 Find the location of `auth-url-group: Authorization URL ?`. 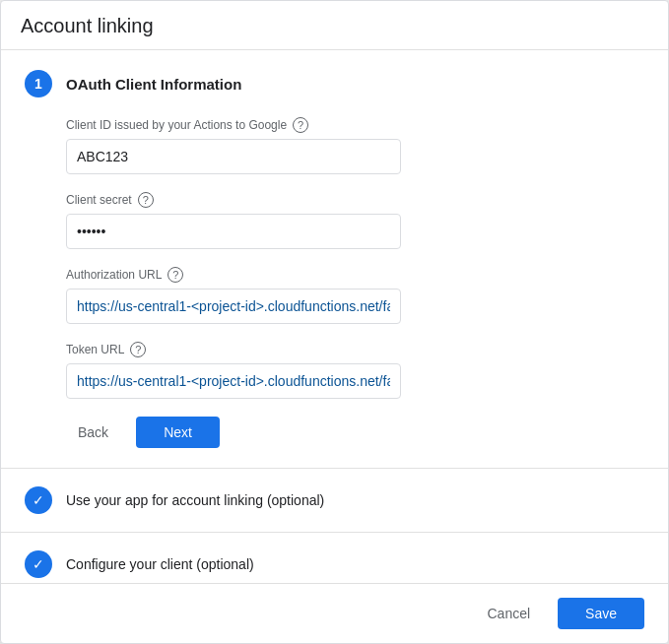

auth-url-group: Authorization URL ? is located at coordinates (355, 295).